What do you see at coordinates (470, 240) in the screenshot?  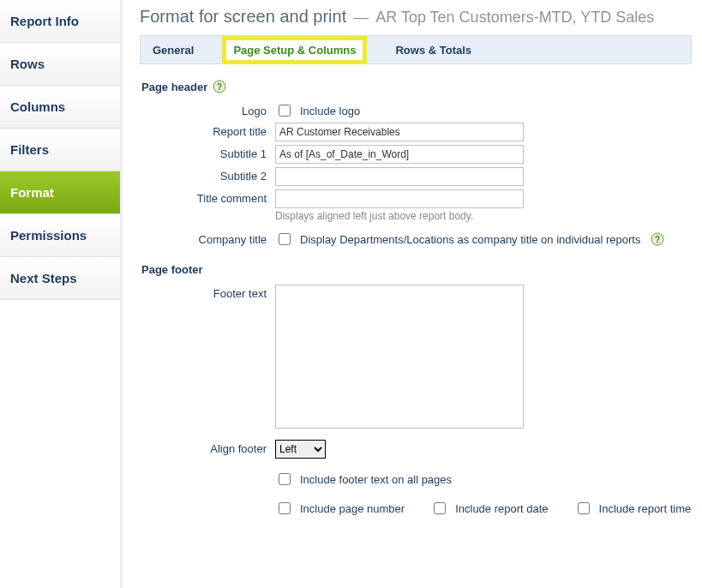 I see `company-title-text: Display Departments/Locations as company…` at bounding box center [470, 240].